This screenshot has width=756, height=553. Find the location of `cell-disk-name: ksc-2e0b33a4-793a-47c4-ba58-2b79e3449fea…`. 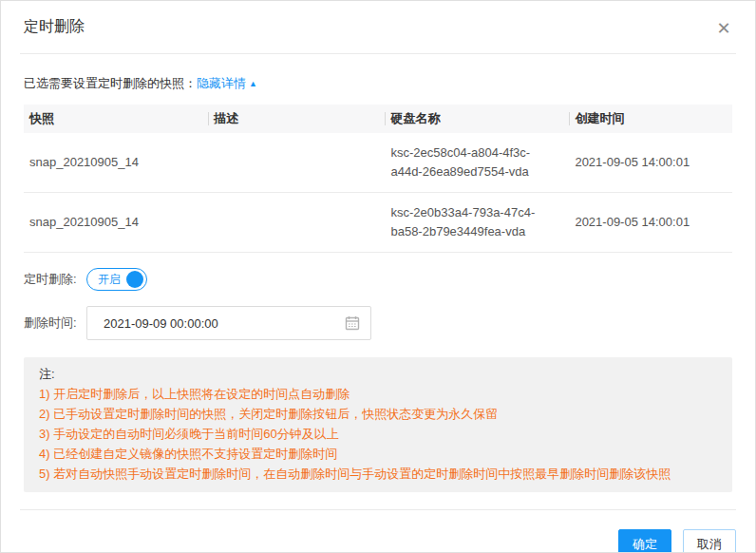

cell-disk-name: ksc-2e0b33a4-793a-47c4-ba58-2b79e3449fea… is located at coordinates (477, 222).